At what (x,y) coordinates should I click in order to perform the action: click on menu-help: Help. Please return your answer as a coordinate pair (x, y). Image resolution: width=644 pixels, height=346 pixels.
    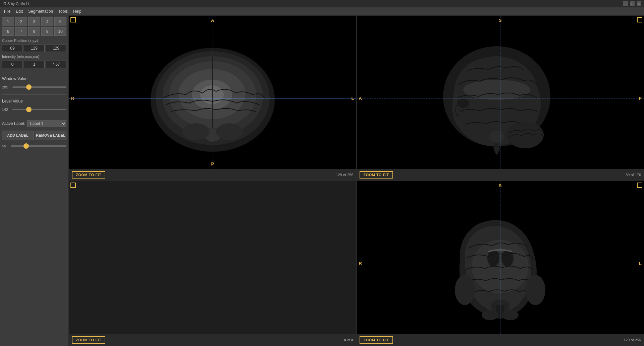
    Looking at the image, I should click on (77, 11).